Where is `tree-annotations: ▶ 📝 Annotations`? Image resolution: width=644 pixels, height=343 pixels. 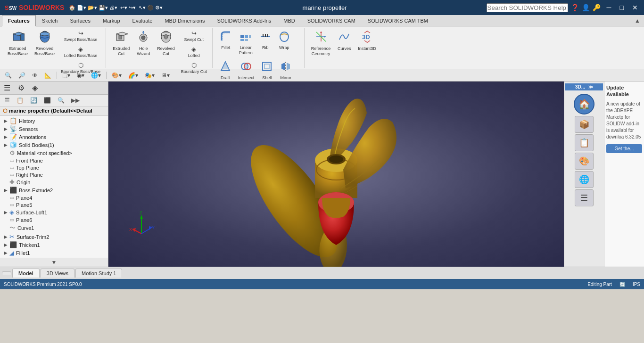
tree-annotations: ▶ 📝 Annotations is located at coordinates (54, 137).